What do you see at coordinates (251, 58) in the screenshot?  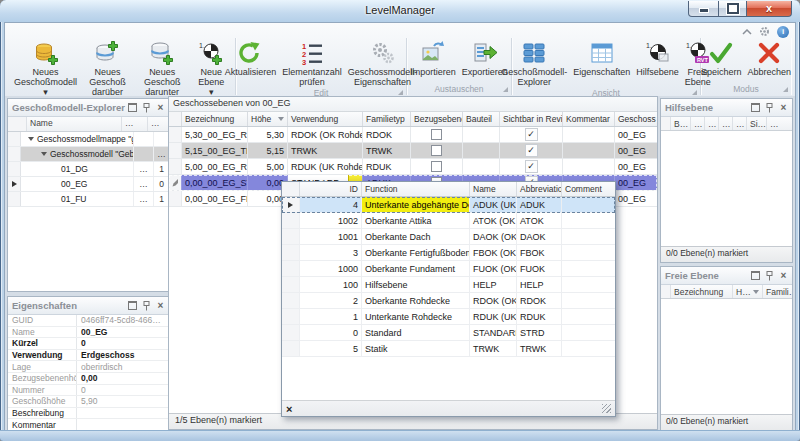 I see `aktualisieren-button: Aktualisieren` at bounding box center [251, 58].